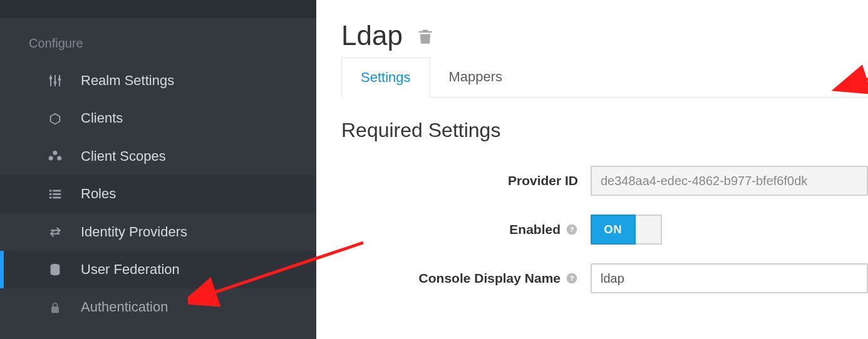  Describe the element at coordinates (476, 78) in the screenshot. I see `tab-mappers: Mappers` at that location.